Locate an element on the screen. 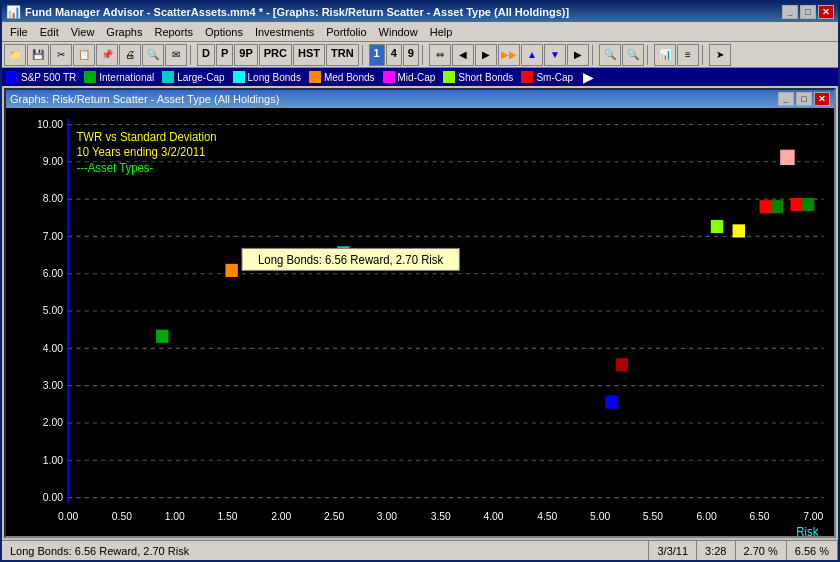 Image resolution: width=840 pixels, height=562 pixels. legend-item-longbonds: Long Bonds is located at coordinates (267, 77).